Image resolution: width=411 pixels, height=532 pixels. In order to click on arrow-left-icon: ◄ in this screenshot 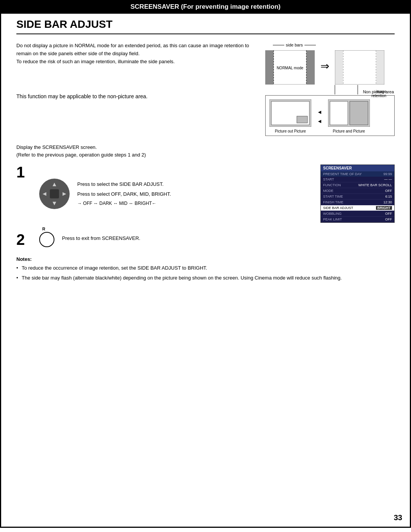, I will do `click(45, 194)`.